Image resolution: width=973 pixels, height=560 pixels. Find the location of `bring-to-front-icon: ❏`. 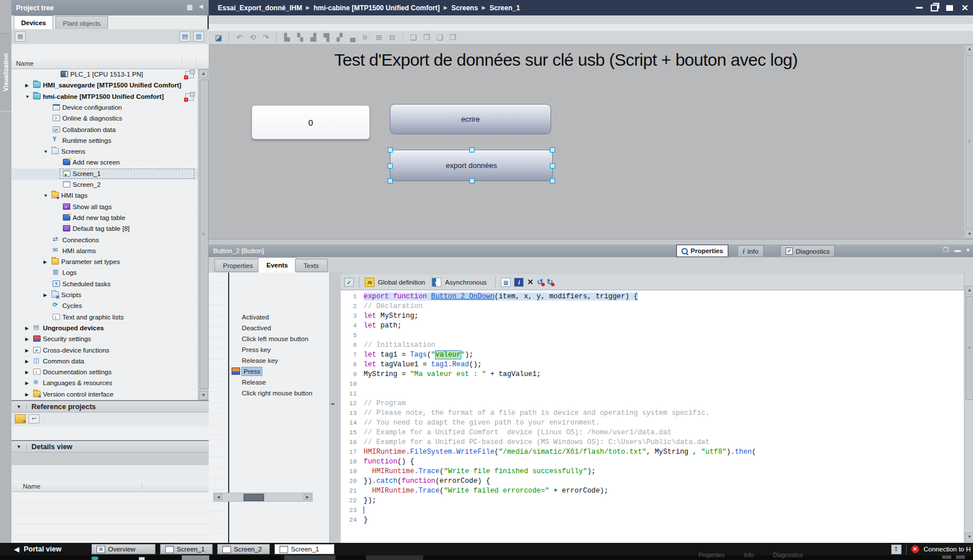

bring-to-front-icon: ❏ is located at coordinates (413, 38).